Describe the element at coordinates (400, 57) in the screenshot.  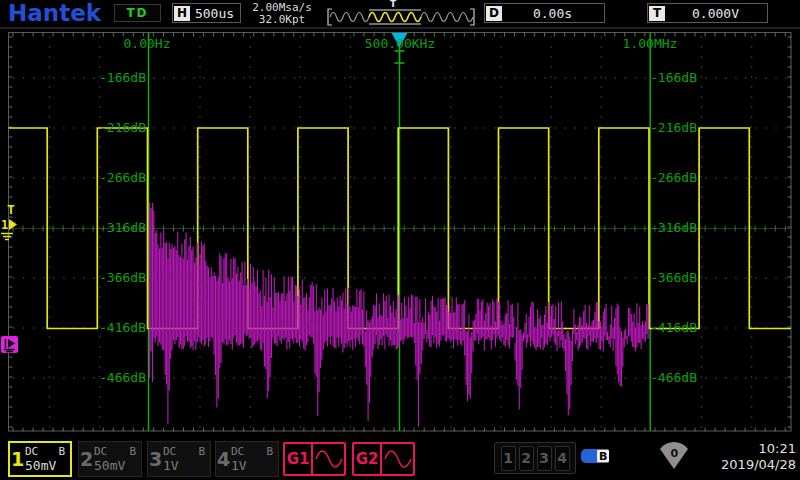
I see `trigger-position-ibeam-icon` at that location.